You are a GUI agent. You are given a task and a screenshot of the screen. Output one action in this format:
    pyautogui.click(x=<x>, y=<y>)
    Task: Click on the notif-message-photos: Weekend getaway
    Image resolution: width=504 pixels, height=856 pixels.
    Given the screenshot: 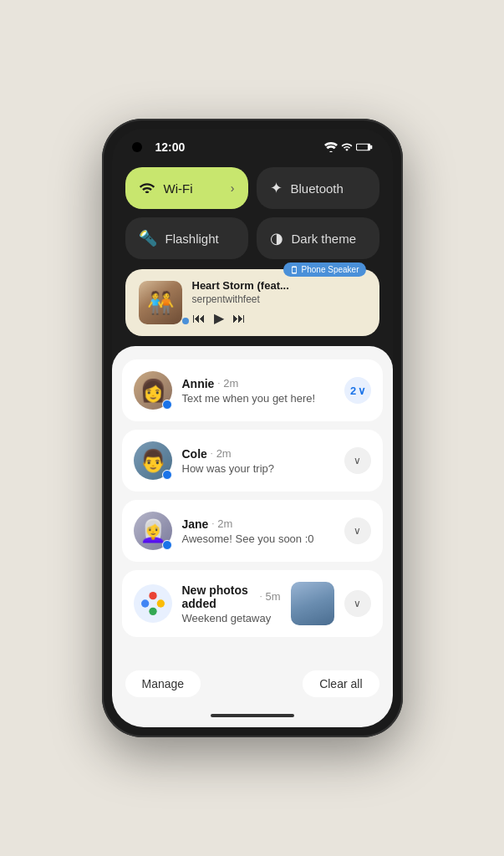 What is the action you would take?
    pyautogui.click(x=232, y=619)
    